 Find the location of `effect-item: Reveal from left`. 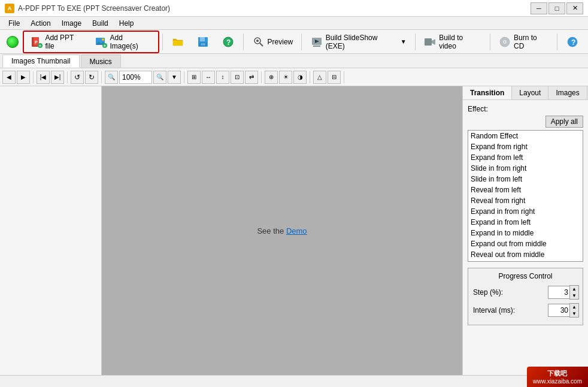

effect-item: Reveal from left is located at coordinates (526, 190).